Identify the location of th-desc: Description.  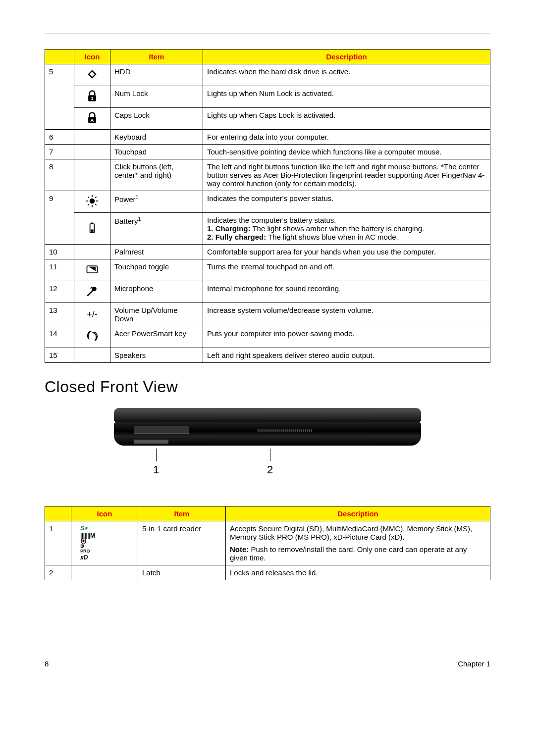
(358, 514).